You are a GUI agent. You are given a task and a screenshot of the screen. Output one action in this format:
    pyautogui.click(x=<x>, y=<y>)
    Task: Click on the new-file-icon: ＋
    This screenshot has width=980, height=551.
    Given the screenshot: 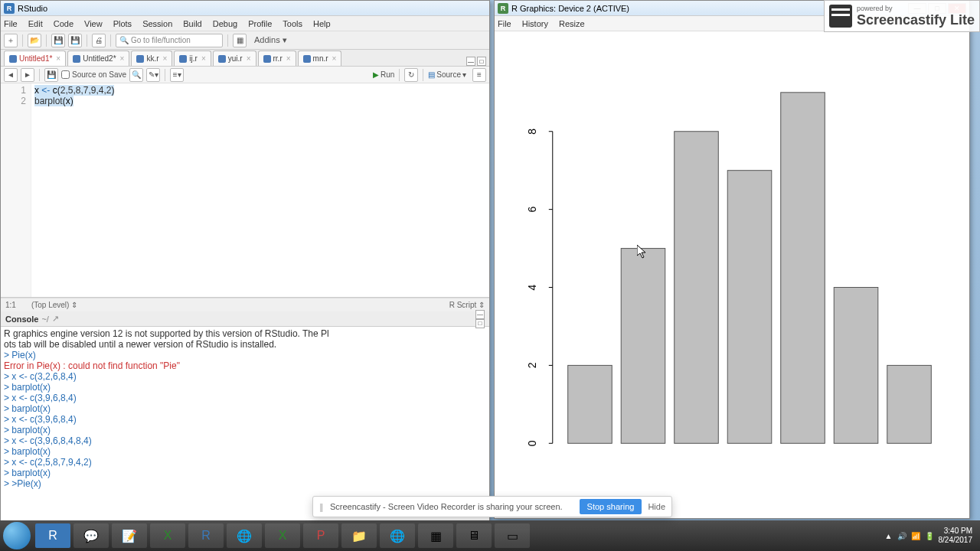 What is the action you would take?
    pyautogui.click(x=11, y=41)
    